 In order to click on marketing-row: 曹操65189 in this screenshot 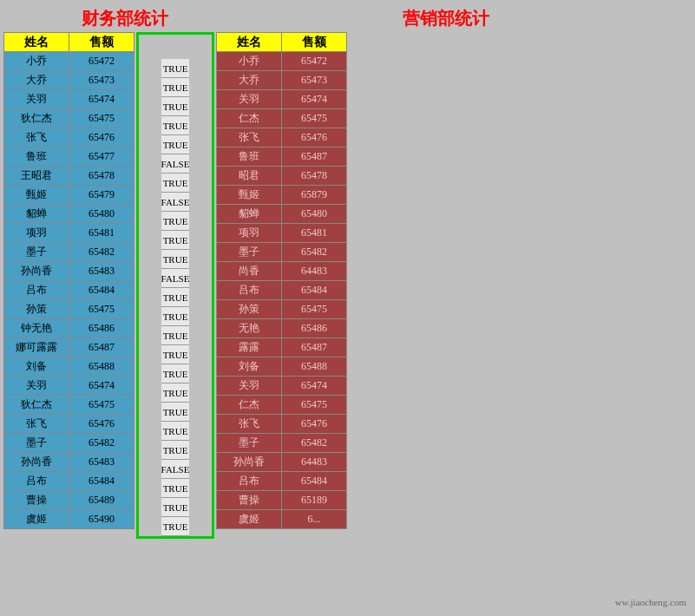, I will do `click(282, 501)`.